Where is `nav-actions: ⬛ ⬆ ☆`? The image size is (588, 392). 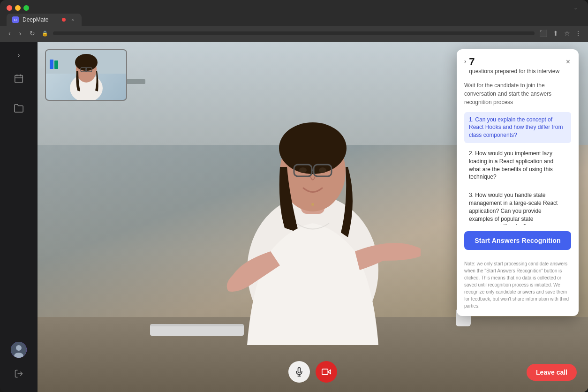
nav-actions: ⬛ ⬆ ☆ is located at coordinates (555, 33).